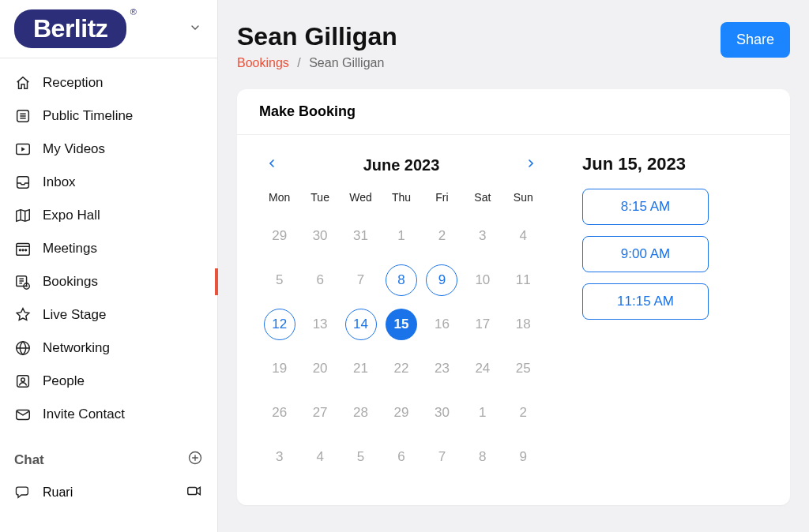  Describe the element at coordinates (109, 149) in the screenshot. I see `sidebar-item-my-videos: My Videos` at that location.